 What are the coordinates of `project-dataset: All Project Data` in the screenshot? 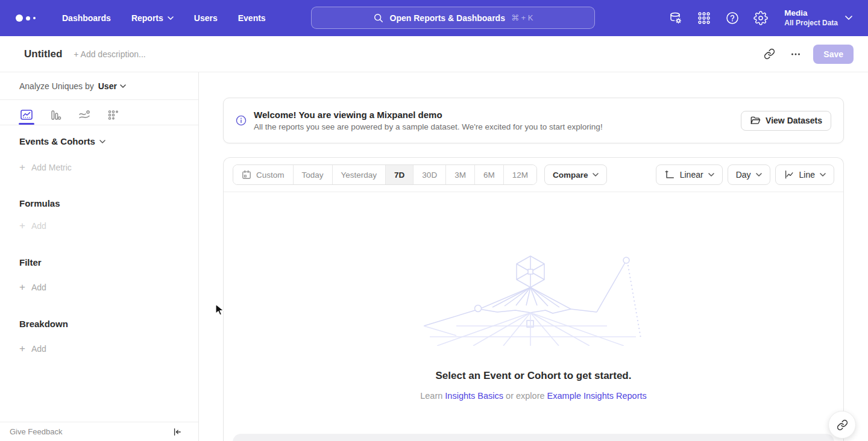 It's located at (811, 23).